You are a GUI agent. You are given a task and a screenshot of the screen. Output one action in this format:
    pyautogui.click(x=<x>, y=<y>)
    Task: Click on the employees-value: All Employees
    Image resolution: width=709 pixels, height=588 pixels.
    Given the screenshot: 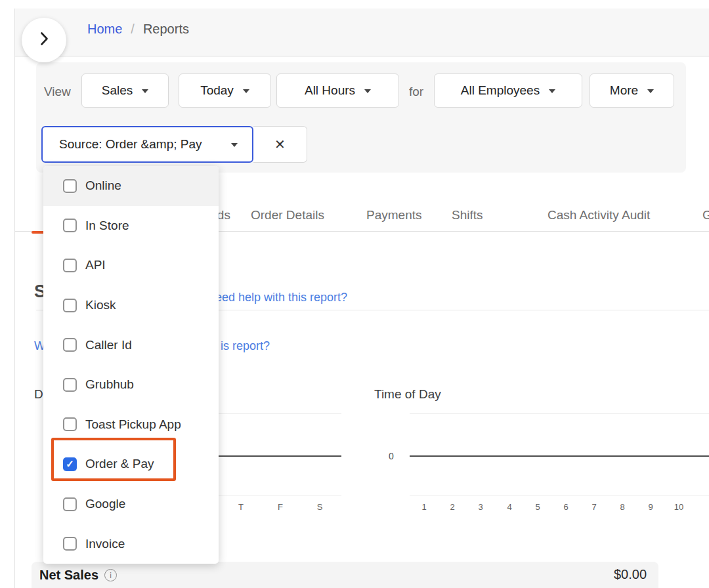 What is the action you would take?
    pyautogui.click(x=500, y=91)
    